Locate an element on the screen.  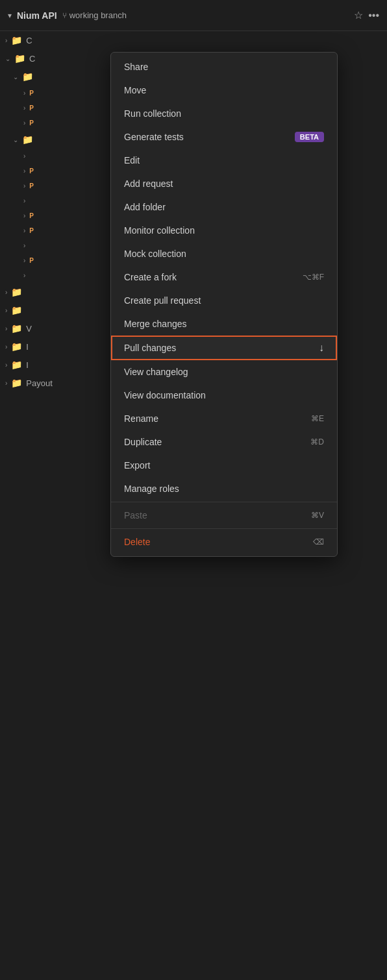
menu-item-label: Delete is located at coordinates (218, 542).